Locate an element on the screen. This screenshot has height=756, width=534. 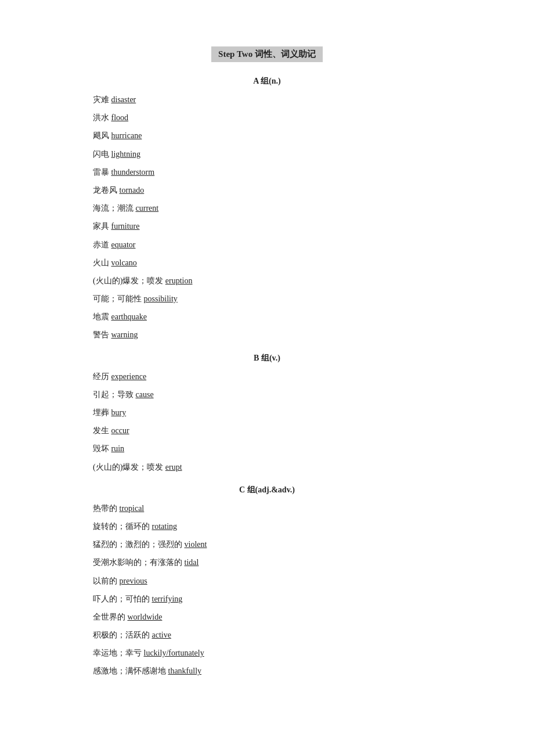
vocab-english-group-b-5: erupt is located at coordinates (174, 467).